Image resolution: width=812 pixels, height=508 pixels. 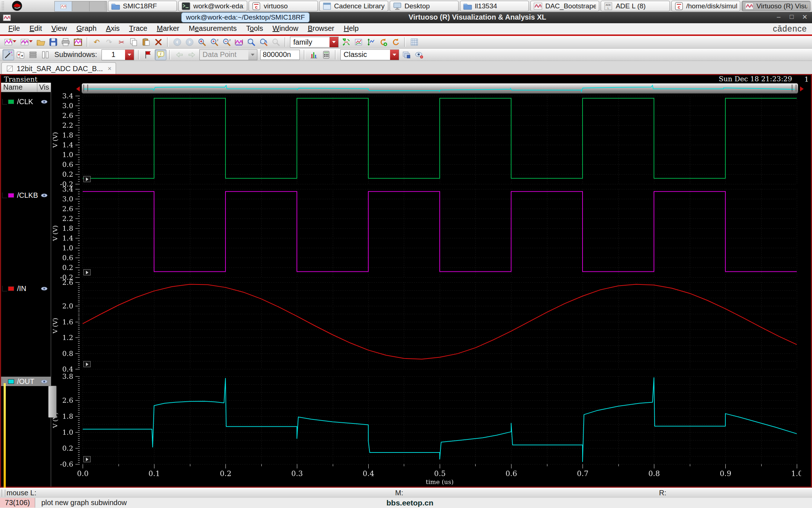 What do you see at coordinates (26, 381) in the screenshot?
I see `signal-row-out: /OUT` at bounding box center [26, 381].